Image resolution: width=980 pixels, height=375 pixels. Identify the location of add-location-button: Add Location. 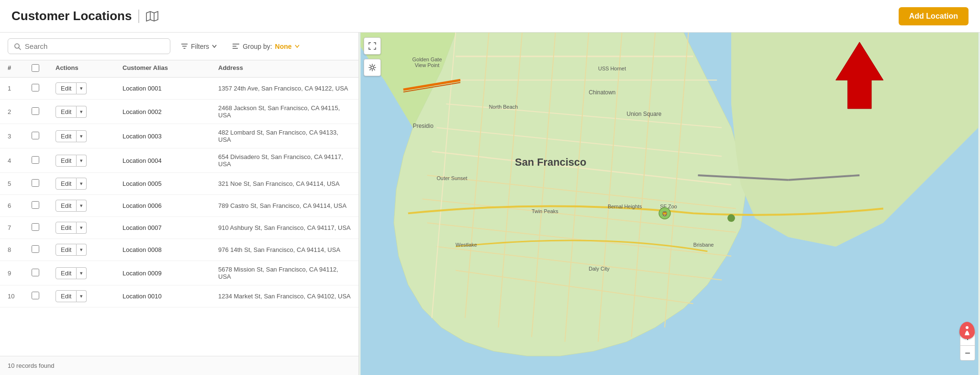
(934, 16).